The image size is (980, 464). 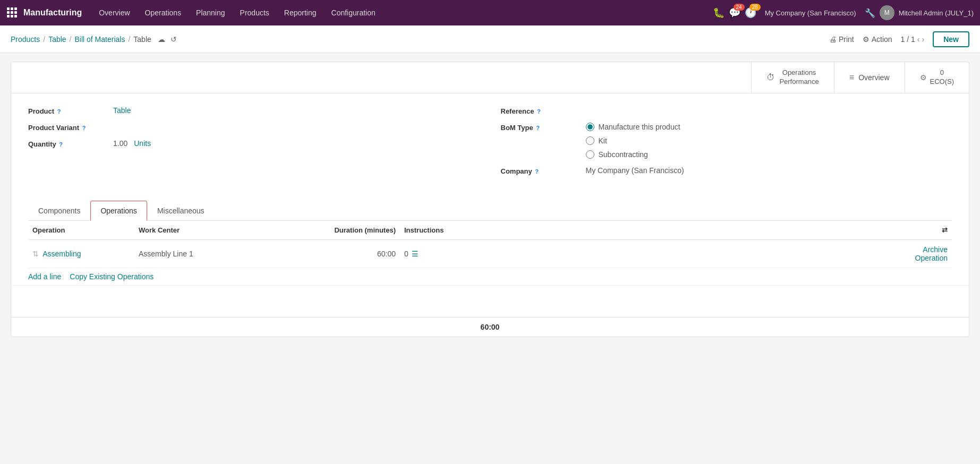 What do you see at coordinates (254, 110) in the screenshot?
I see `product-field-row: Product ? Table` at bounding box center [254, 110].